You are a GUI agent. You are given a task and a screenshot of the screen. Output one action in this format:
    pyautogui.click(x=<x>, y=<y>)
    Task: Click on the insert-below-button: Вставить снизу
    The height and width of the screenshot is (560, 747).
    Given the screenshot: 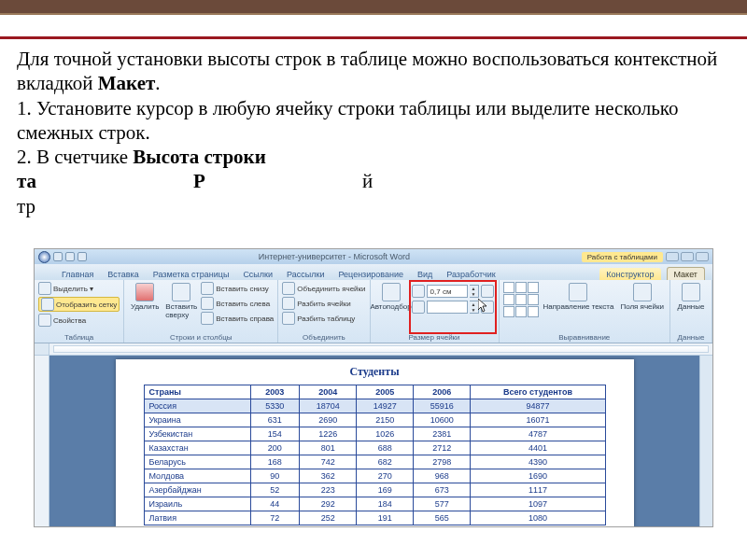 What is the action you would take?
    pyautogui.click(x=237, y=288)
    